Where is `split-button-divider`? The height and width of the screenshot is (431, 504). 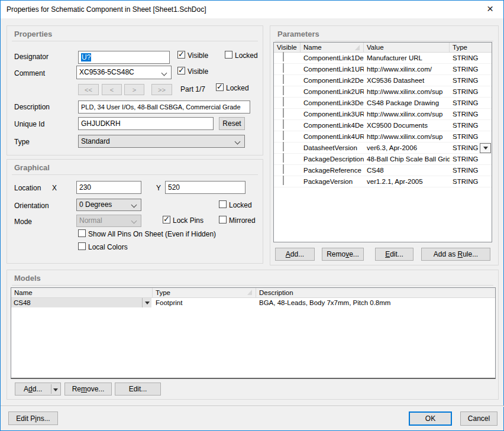
split-button-divider is located at coordinates (51, 389).